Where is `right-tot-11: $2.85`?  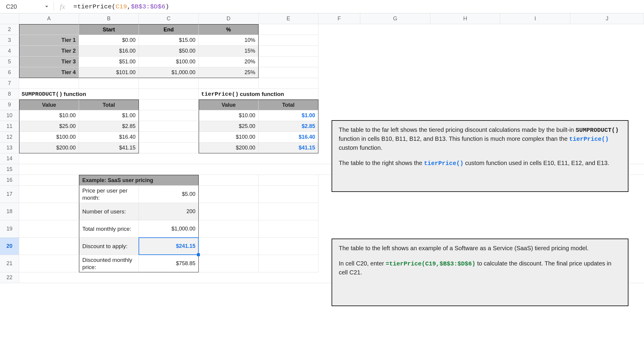 right-tot-11: $2.85 is located at coordinates (288, 126).